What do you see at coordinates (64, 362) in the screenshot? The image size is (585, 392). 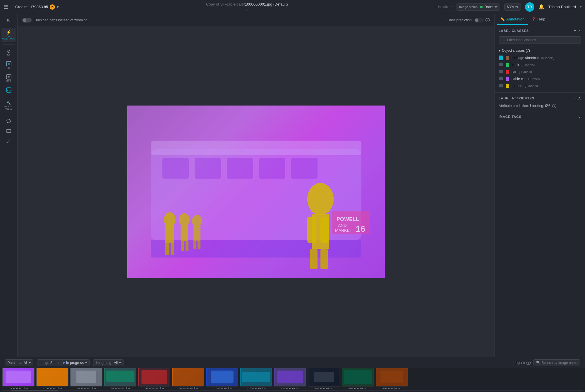 I see `in-progress-dot` at bounding box center [64, 362].